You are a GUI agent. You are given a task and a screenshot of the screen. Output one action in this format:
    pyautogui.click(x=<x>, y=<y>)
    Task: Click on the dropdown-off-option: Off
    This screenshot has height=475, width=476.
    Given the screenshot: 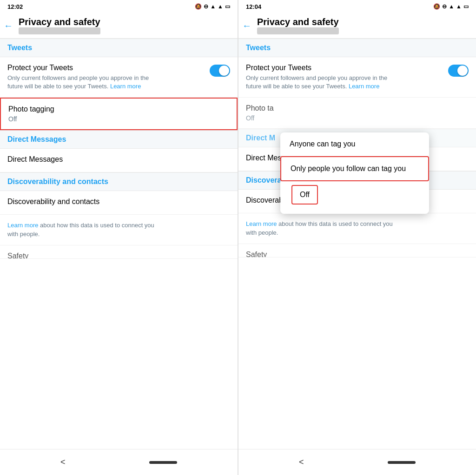 What is the action you would take?
    pyautogui.click(x=305, y=195)
    